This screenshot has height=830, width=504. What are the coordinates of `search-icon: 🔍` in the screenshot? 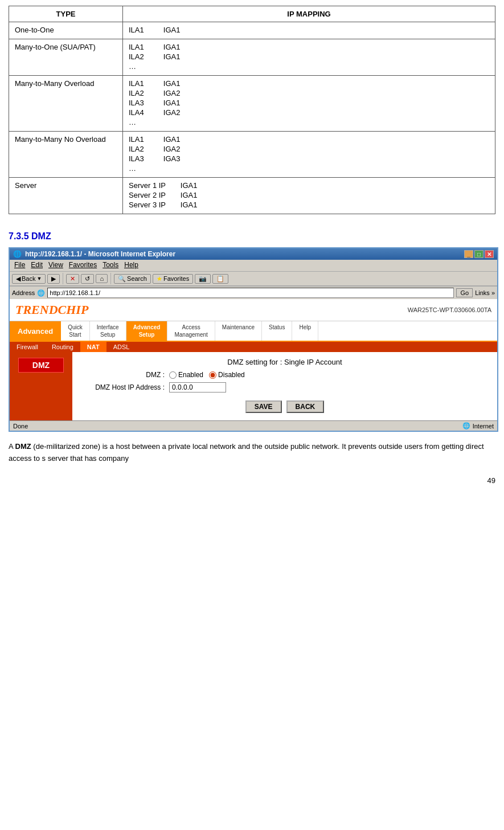 It's located at (122, 279).